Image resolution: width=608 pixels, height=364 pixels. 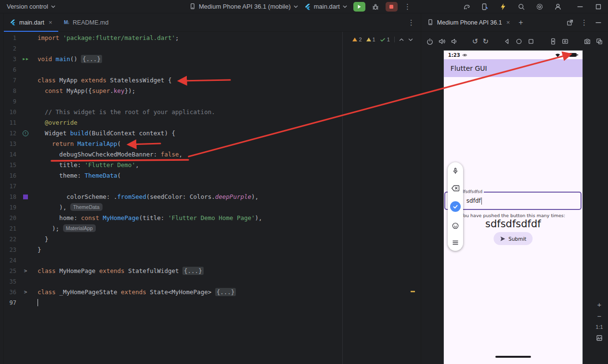 I want to click on minimize-icon, so click(x=580, y=7).